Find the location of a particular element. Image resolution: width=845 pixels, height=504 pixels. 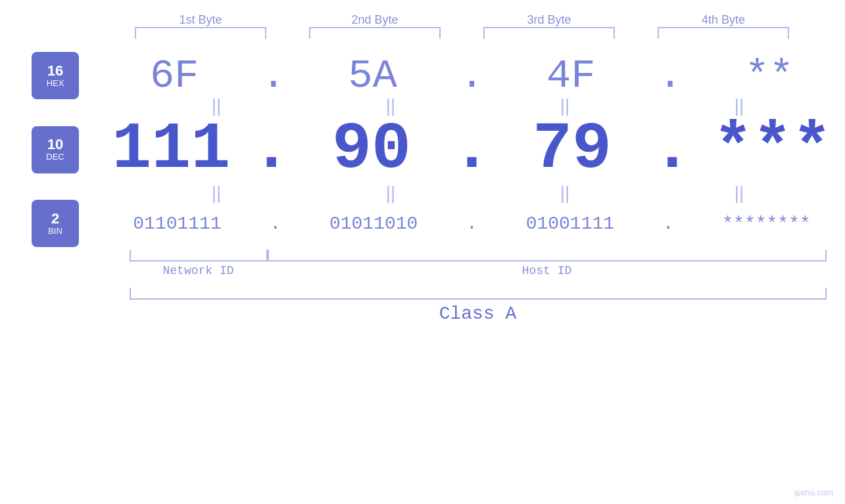

dec-badge-num: 10 is located at coordinates (55, 145).